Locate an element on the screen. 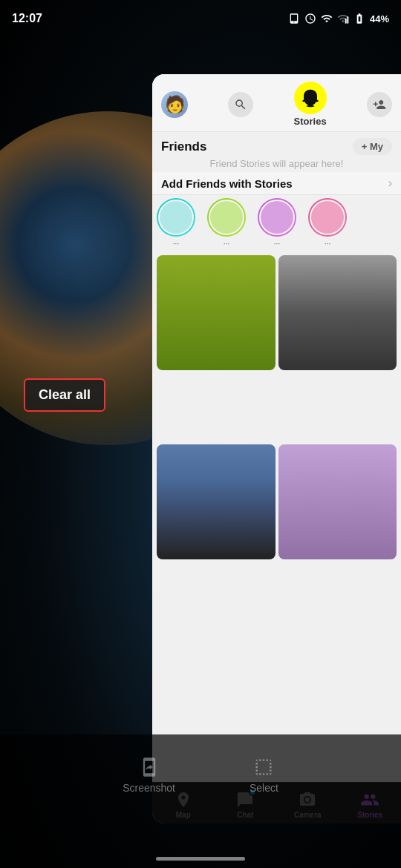 The image size is (401, 868). story-avatar-0: ··· is located at coordinates (176, 223).